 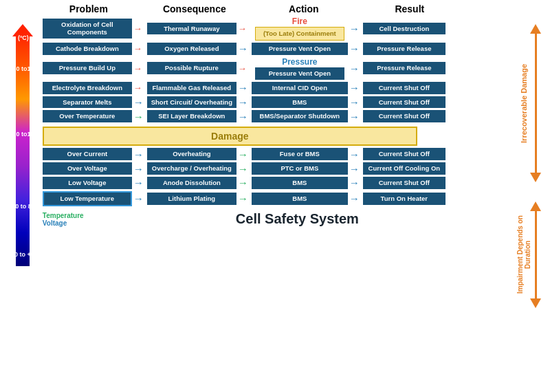 I want to click on action-3: Pressure Vent Open, so click(x=300, y=74).